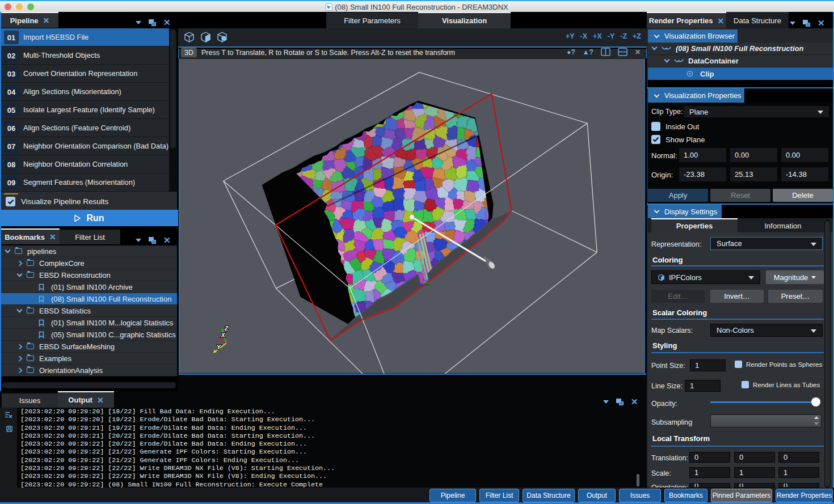 This screenshot has height=504, width=834. I want to click on svg-text: X, so click(224, 336).